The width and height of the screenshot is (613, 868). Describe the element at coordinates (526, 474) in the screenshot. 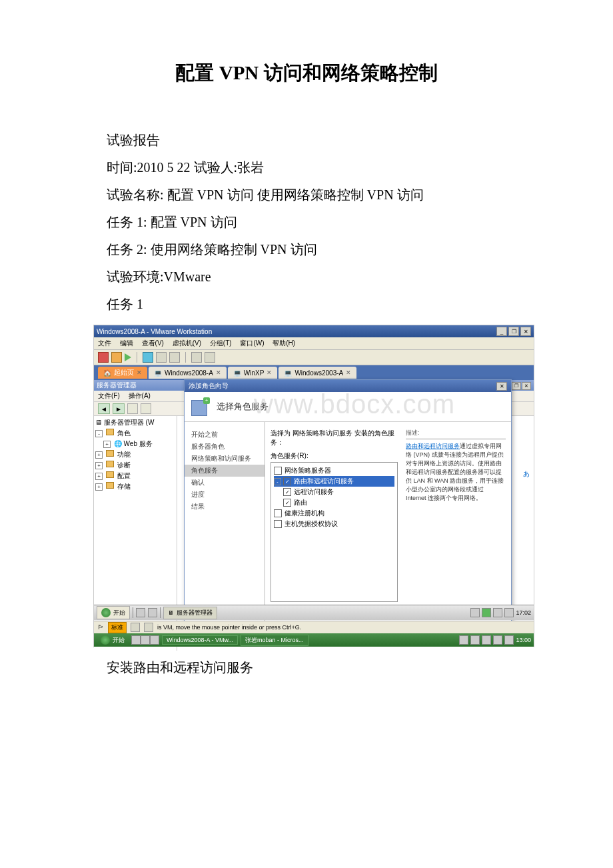

I see `sm-side-link: あ` at that location.